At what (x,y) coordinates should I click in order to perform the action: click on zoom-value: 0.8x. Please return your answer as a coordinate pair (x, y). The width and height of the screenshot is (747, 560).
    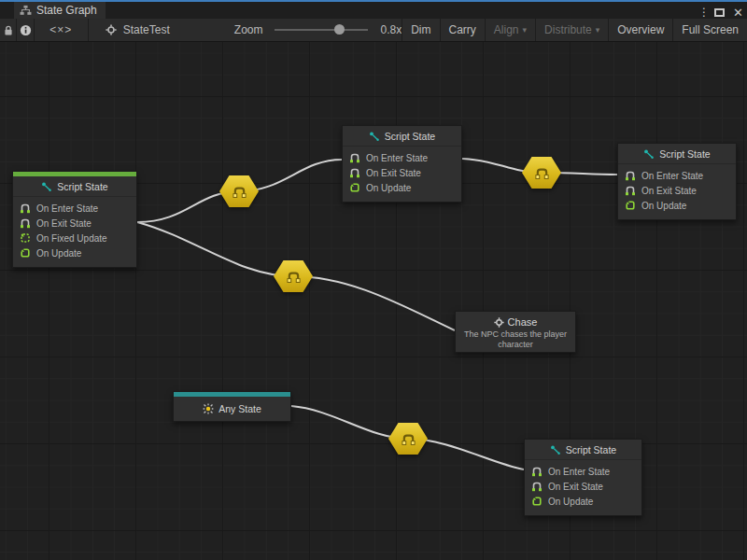
    Looking at the image, I should click on (390, 30).